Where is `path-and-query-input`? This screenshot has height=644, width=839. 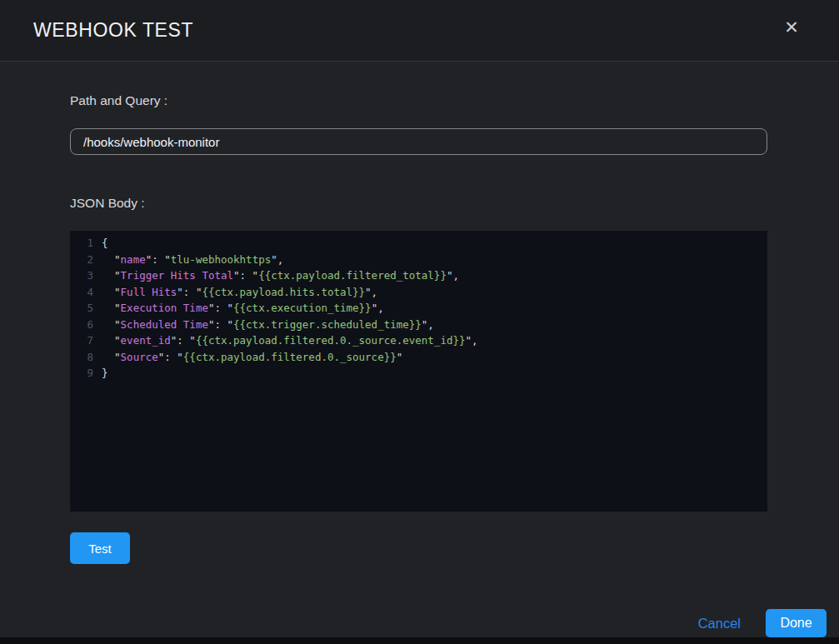
path-and-query-input is located at coordinates (418, 142).